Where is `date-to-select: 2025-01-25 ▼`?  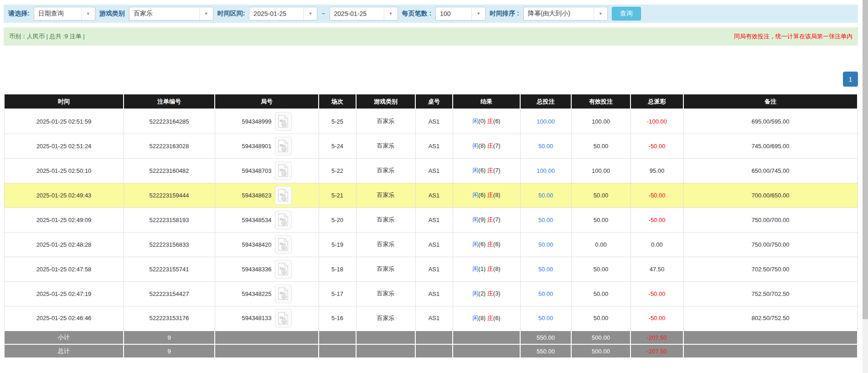
date-to-select: 2025-01-25 ▼ is located at coordinates (364, 14).